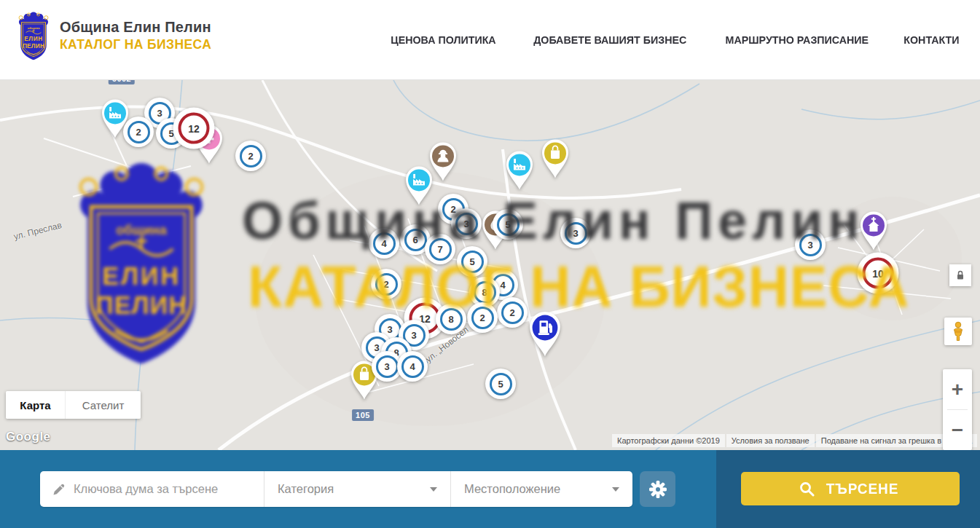 This screenshot has height=528, width=980. I want to click on keyword-section, so click(152, 489).